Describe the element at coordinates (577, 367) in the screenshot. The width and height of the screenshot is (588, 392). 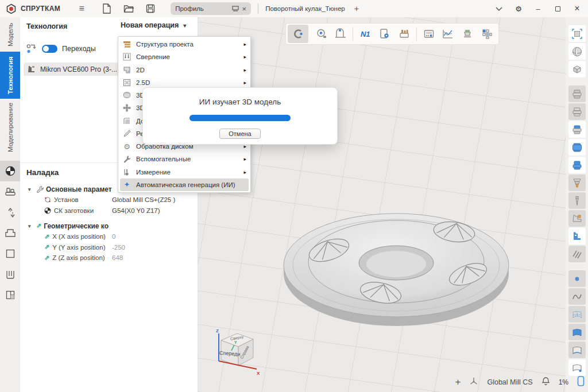
I see `surface-point-button` at that location.